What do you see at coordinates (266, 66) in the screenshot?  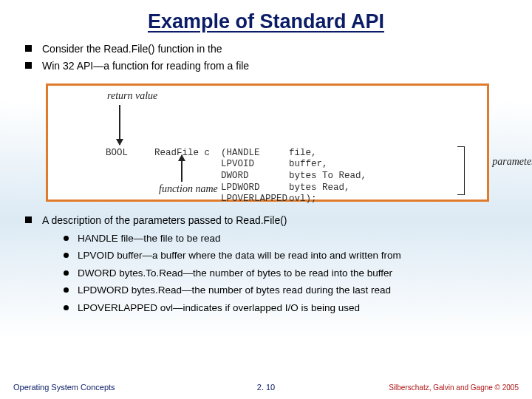 I see `bullet-item: Win 32 API—a function for reading from a…` at bounding box center [266, 66].